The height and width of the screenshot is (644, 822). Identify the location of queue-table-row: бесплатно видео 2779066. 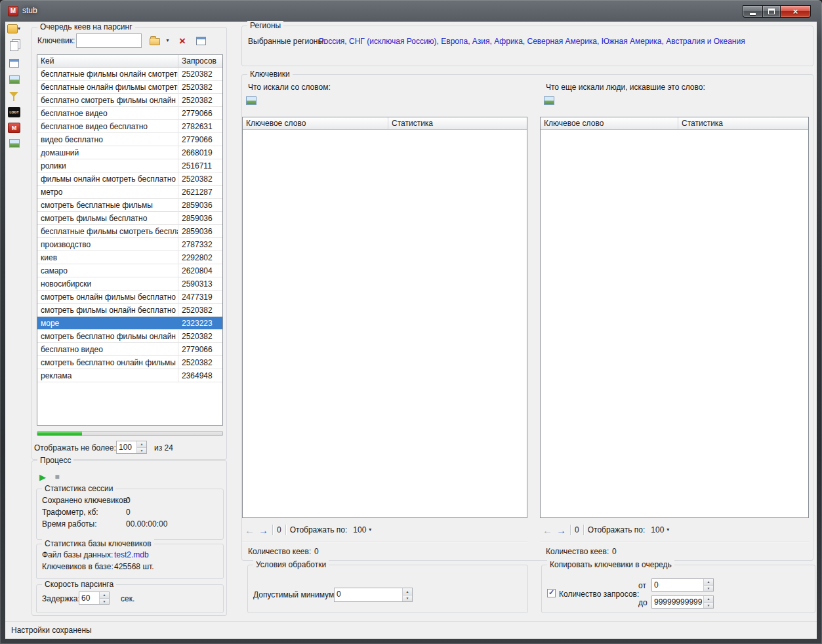
(130, 350).